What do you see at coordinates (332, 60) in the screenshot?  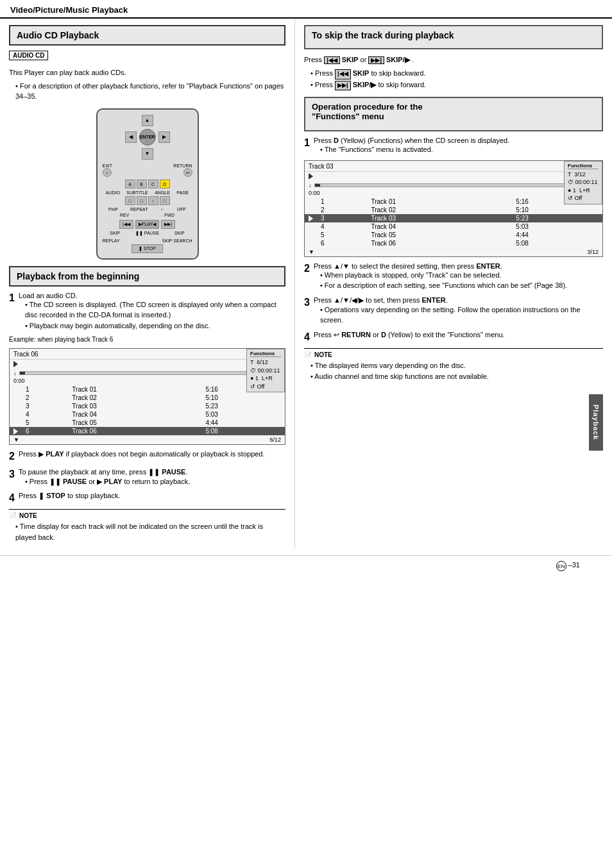 I see `skip-backward-btn: |◀◀` at bounding box center [332, 60].